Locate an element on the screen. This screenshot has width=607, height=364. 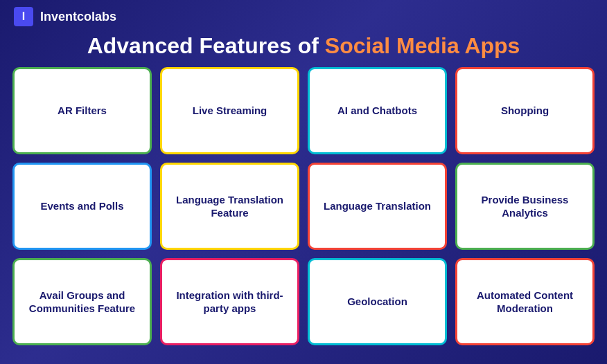
card-third-party-apps: Integration with third-party apps is located at coordinates (230, 302).